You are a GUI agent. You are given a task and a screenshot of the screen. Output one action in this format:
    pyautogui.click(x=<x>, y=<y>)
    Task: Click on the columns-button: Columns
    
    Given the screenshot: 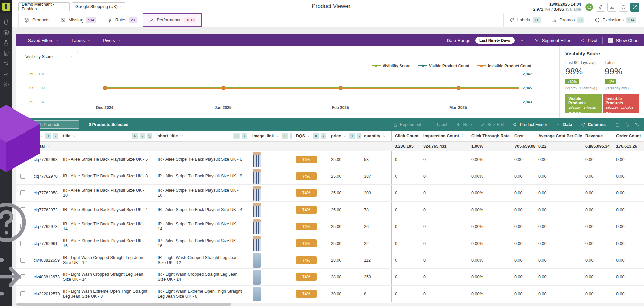 What is the action you would take?
    pyautogui.click(x=593, y=125)
    